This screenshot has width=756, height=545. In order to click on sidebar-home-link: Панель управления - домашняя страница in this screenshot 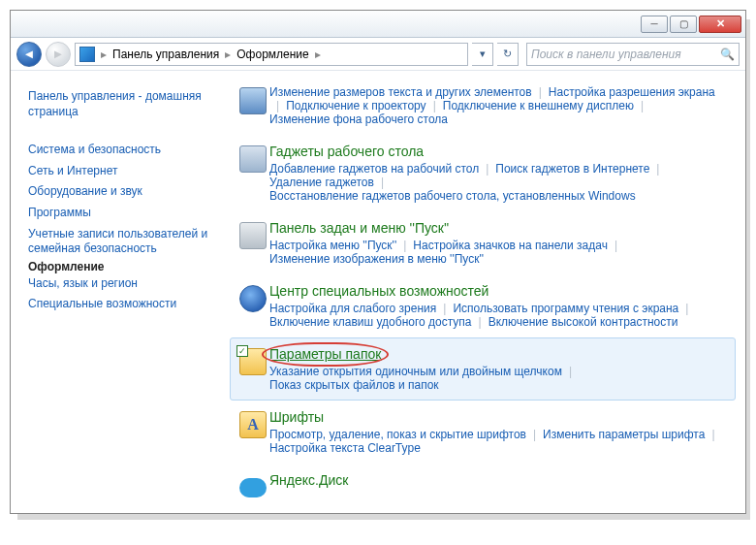, I will do `click(120, 105)`.